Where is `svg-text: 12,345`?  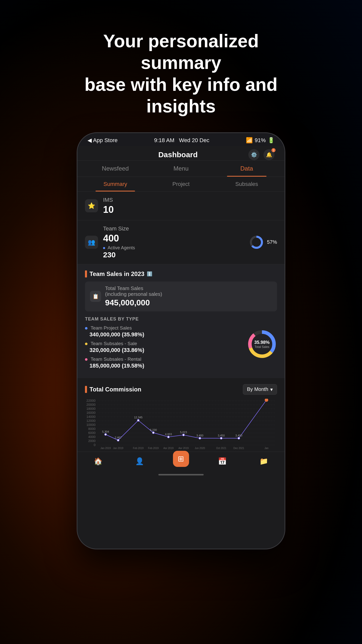 svg-text: 12,345 is located at coordinates (138, 417).